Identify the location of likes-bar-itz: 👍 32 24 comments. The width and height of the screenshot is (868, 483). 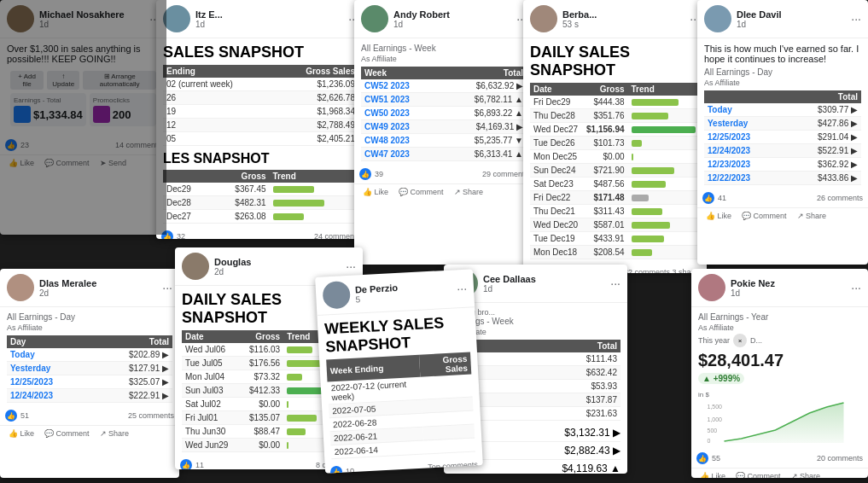
(261, 234).